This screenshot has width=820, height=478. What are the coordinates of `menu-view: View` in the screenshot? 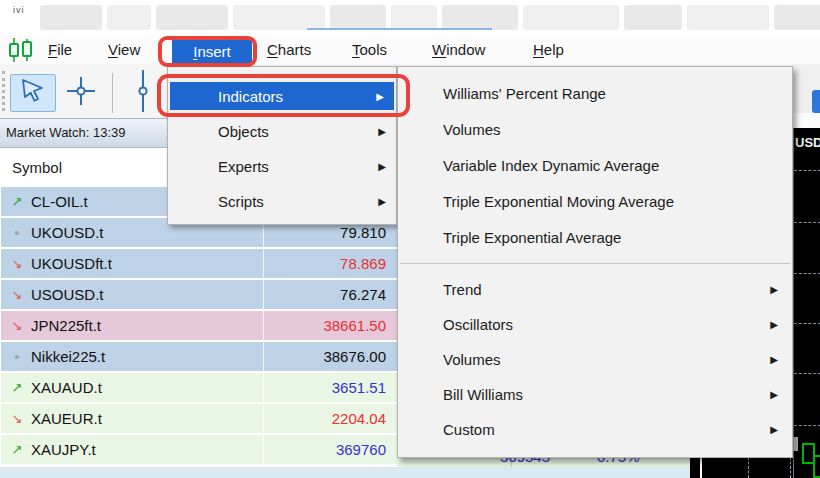 It's located at (124, 50).